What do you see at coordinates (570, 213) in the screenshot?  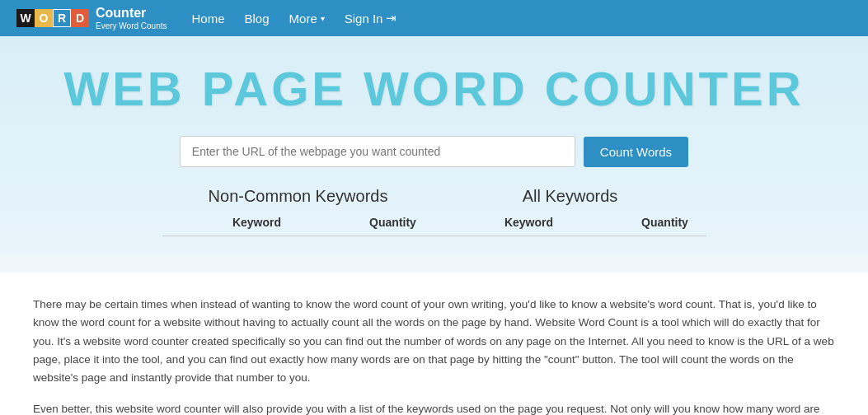 I see `all-keywords-table: All Keywords Keyword Quantity` at bounding box center [570, 213].